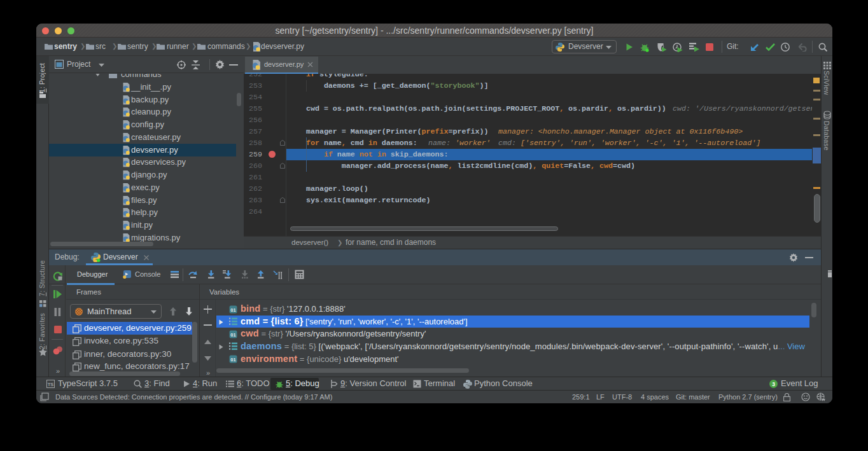  I want to click on svg-text: TS, so click(51, 384).